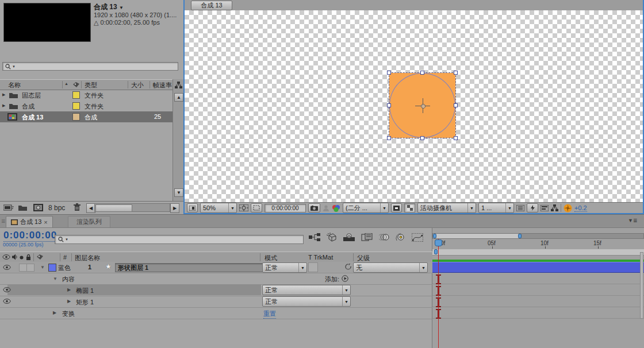  Describe the element at coordinates (216, 291) in the screenshot. I see `ellipse-group-row: ▶ 椭圆 1 正常▼` at that location.